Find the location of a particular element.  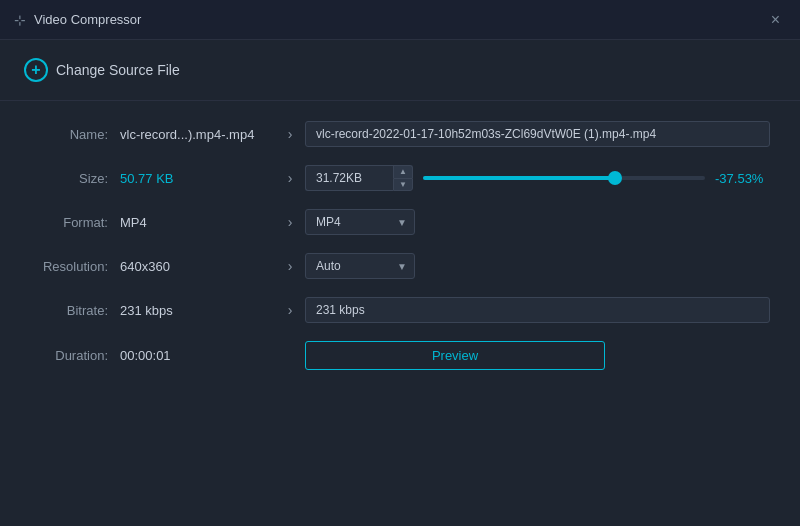

bitrate-arrow: › is located at coordinates (290, 310).